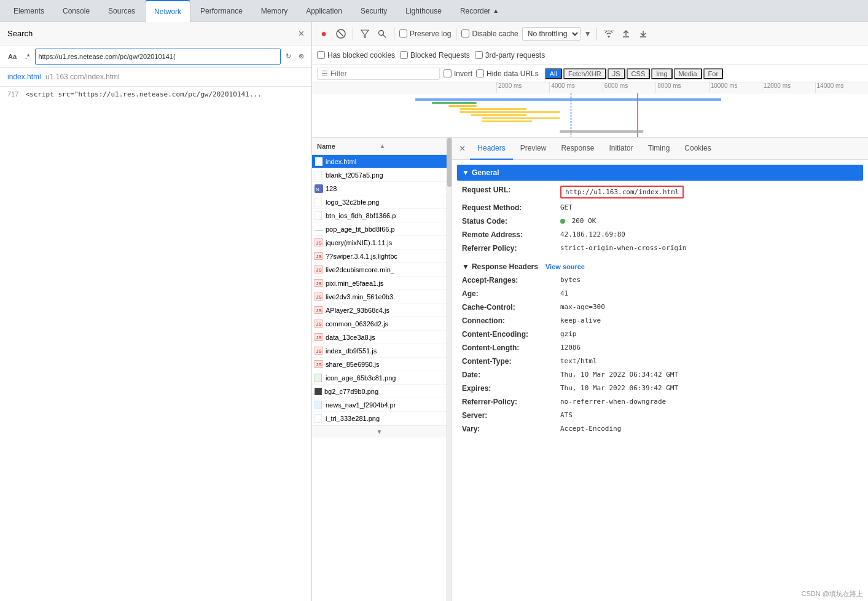 Image resolution: width=868 pixels, height=601 pixels. I want to click on scrollbar-thumb, so click(450, 162).